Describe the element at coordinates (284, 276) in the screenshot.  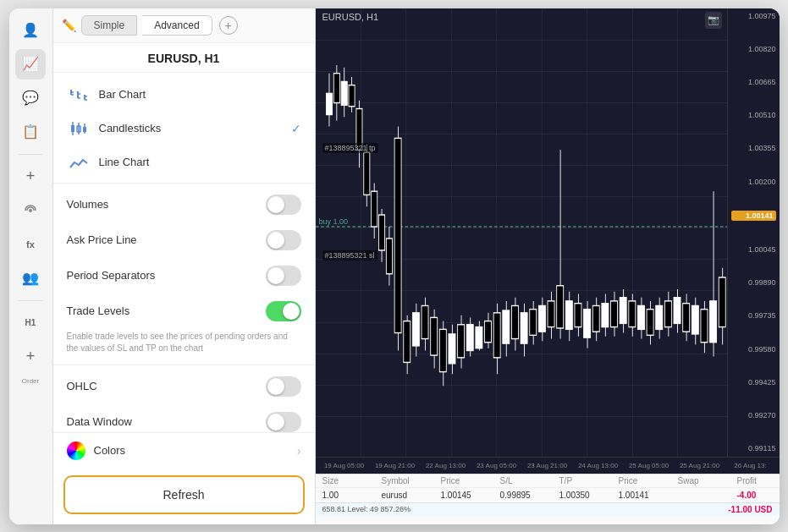
I see `period-sep-toggle` at that location.